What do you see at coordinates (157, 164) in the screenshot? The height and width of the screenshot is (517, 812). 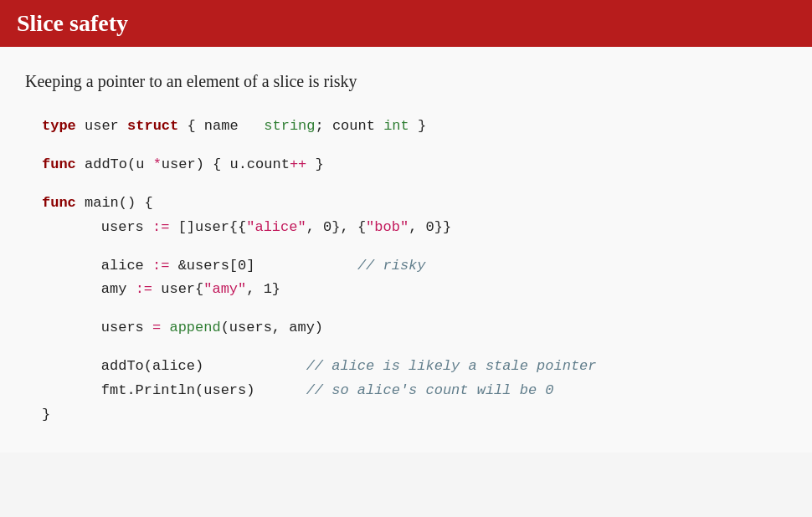 I see `pointer-star: *` at bounding box center [157, 164].